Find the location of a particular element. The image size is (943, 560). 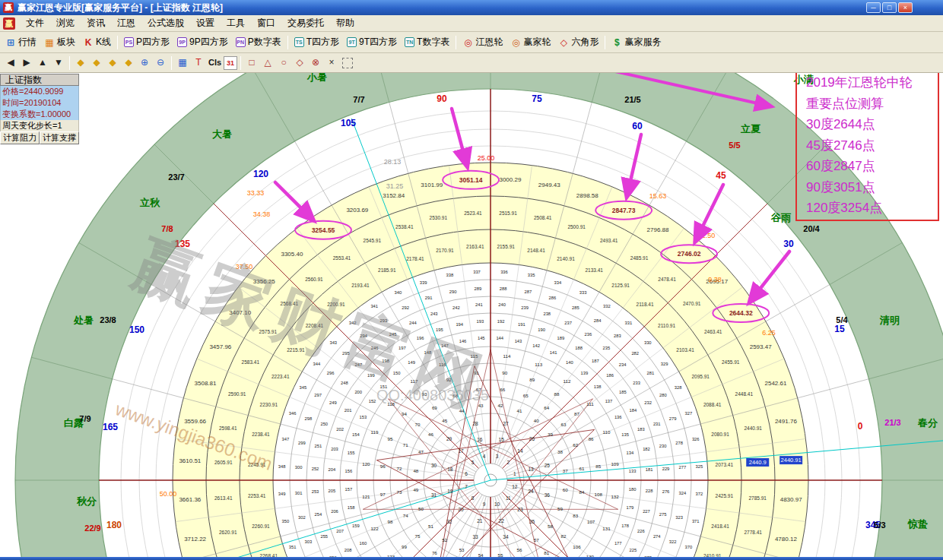

svg-text: 17 is located at coordinates (461, 451).